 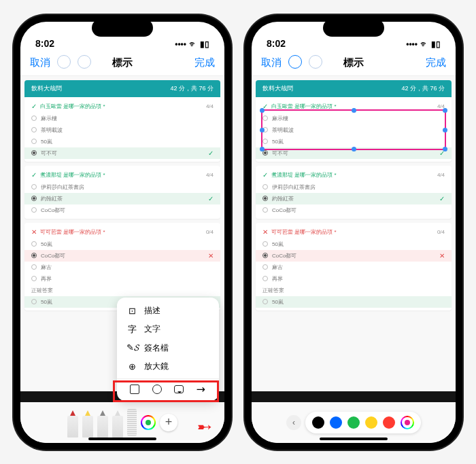 What do you see at coordinates (34, 232) in the screenshot?
I see `cross-icon: ✕` at bounding box center [34, 232].